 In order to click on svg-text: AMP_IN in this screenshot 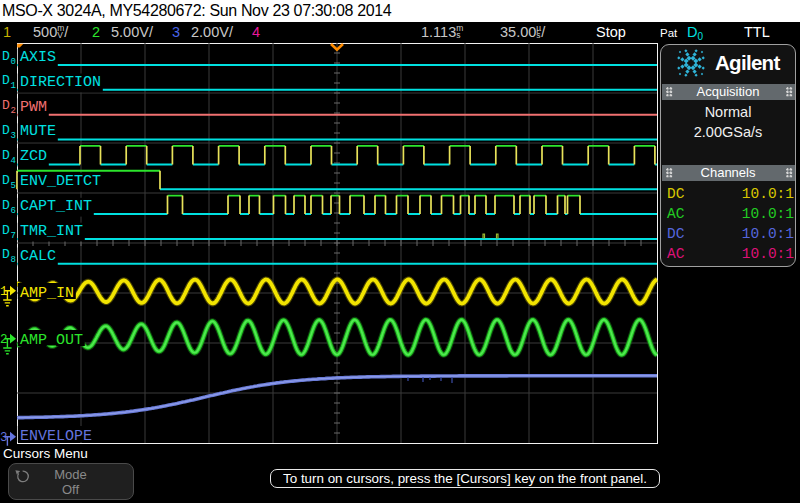, I will do `click(47, 294)`.